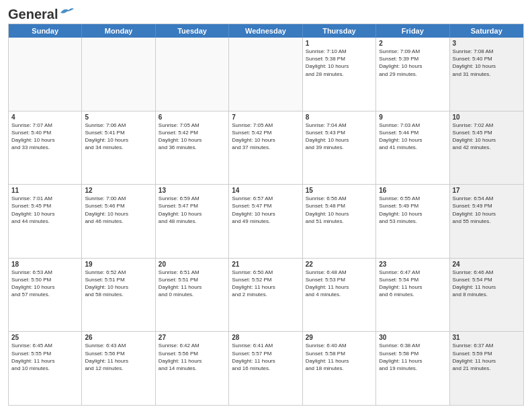  I want to click on calendar-cell: 1Sunrise: 7:10 AM Sunset: 5:38 PM Daylig…, so click(340, 74).